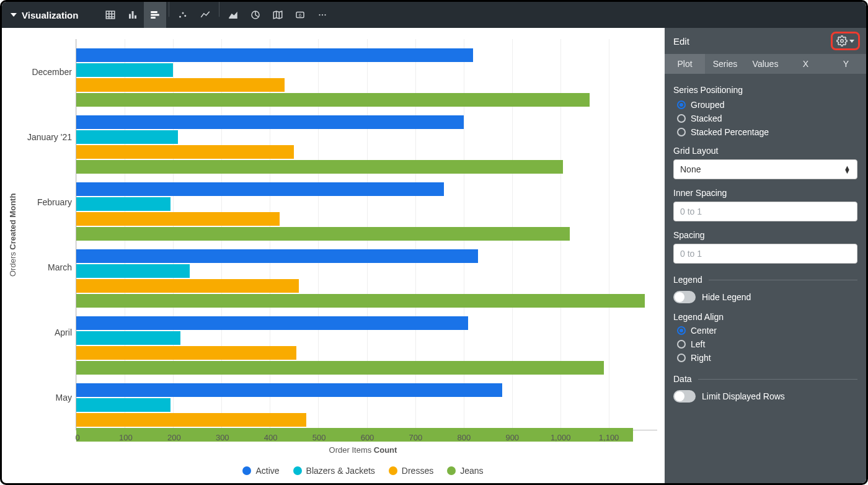 Image resolution: width=868 pixels, height=485 pixels. What do you see at coordinates (512, 438) in the screenshot?
I see `x-axis-tick-label: 900` at bounding box center [512, 438].